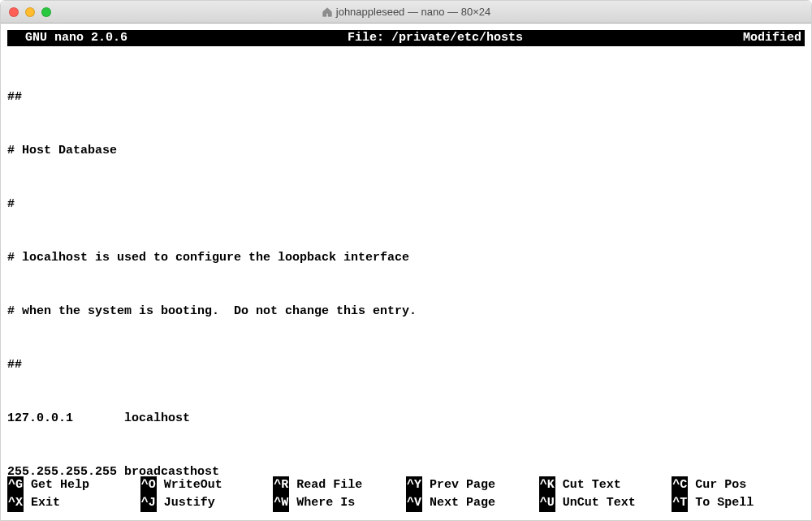 This screenshot has height=521, width=812. What do you see at coordinates (406, 258) in the screenshot?
I see `editor-line: # localhost is used to configure the loo…` at bounding box center [406, 258].